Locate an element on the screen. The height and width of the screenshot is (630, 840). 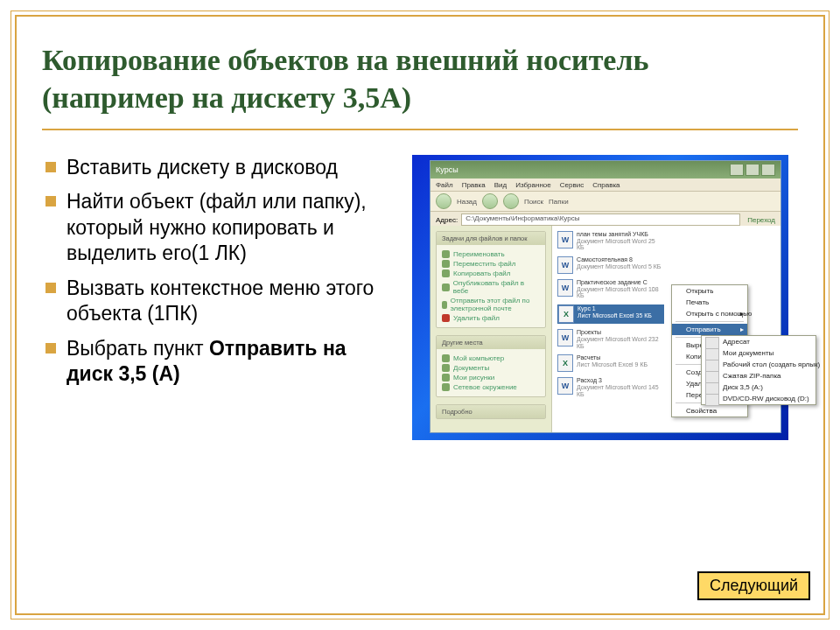
sendto-dvd: DVD/CD-RW дисковод (D:) is located at coordinates (759, 399).